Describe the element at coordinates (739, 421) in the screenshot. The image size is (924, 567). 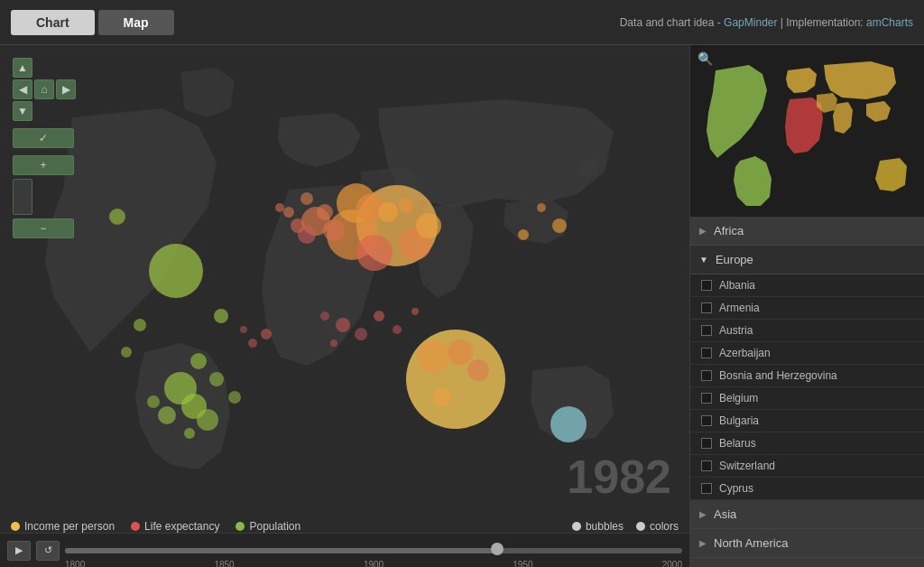
I see `country-name: Bulgaria` at that location.